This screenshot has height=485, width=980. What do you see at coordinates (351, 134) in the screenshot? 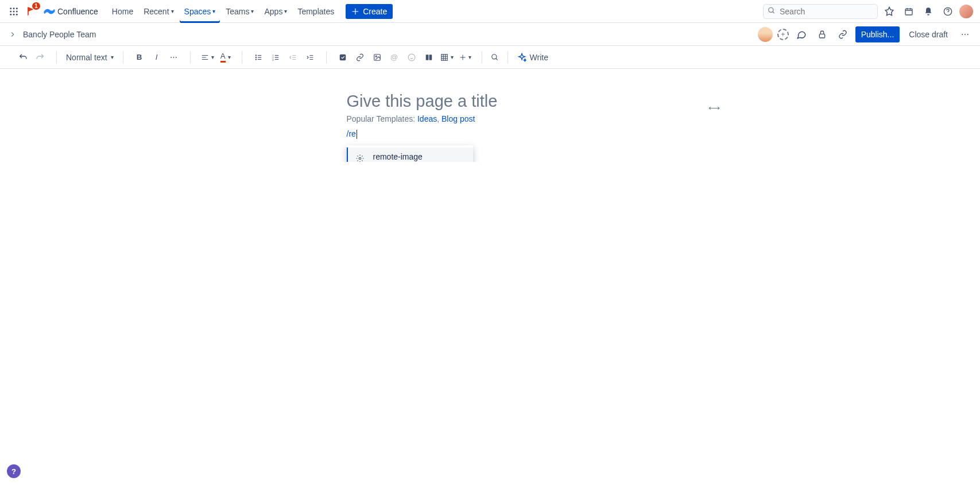
I see `slash-command-text: /re` at bounding box center [351, 134].